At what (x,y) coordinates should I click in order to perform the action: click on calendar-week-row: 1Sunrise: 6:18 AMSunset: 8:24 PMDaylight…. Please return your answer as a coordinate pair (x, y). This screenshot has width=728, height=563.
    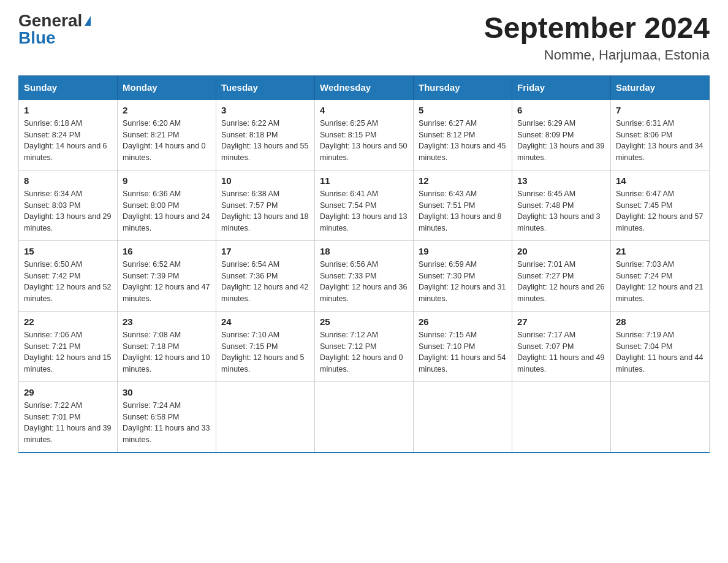
    Looking at the image, I should click on (364, 135).